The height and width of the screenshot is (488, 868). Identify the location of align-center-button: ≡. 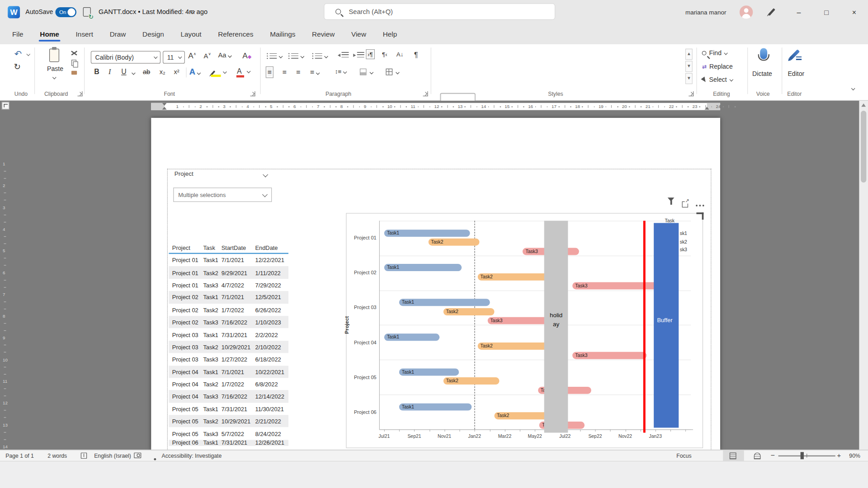
(284, 72).